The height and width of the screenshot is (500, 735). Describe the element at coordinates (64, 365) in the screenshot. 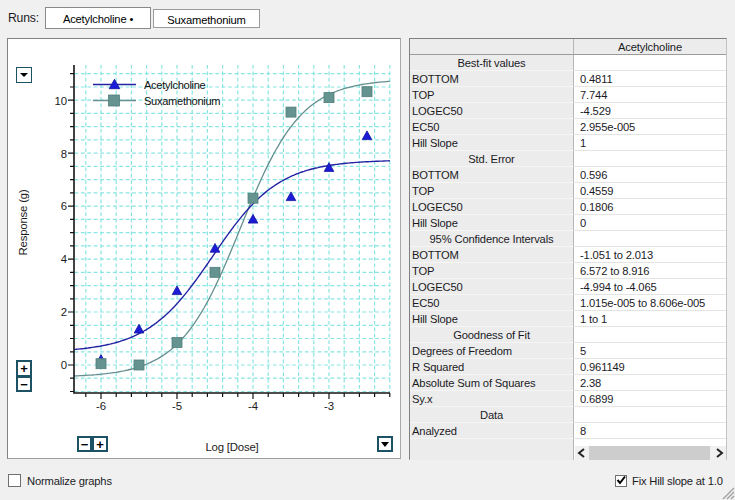

I see `svg-text: 0` at that location.